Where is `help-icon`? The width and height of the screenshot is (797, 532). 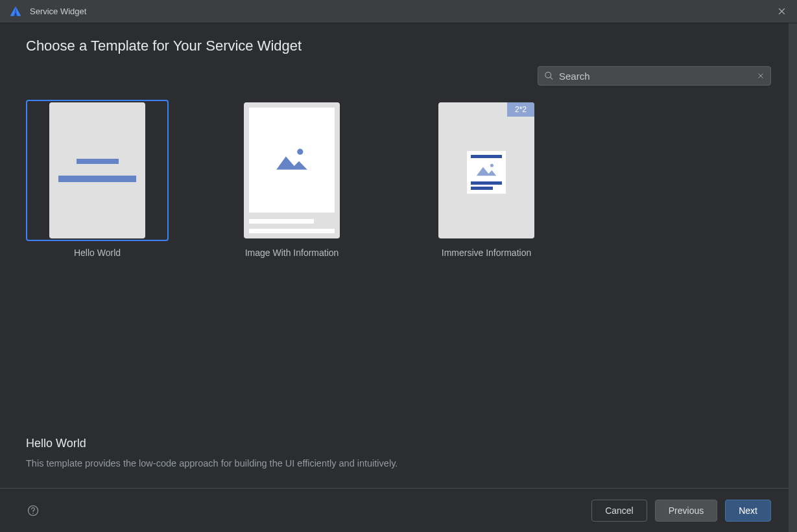 help-icon is located at coordinates (33, 511).